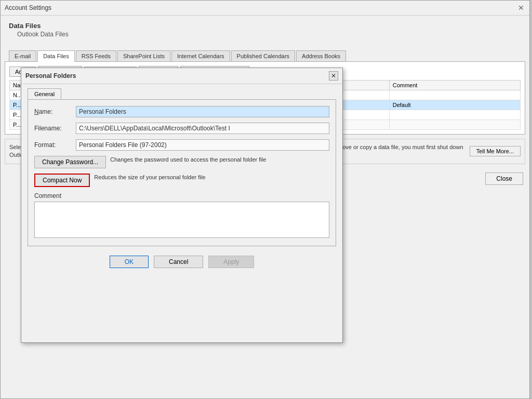 Image resolution: width=532 pixels, height=399 pixels. I want to click on window-close-icon: ✕, so click(521, 8).